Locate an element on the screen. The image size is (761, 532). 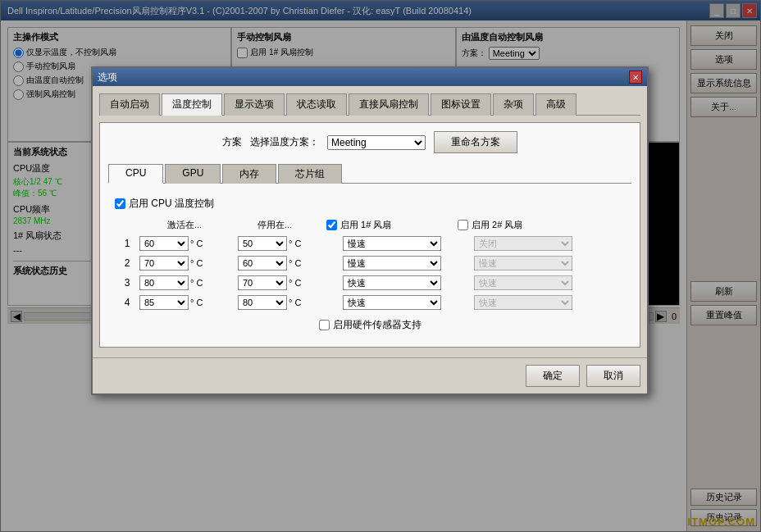
level-3: 3 is located at coordinates (127, 283).